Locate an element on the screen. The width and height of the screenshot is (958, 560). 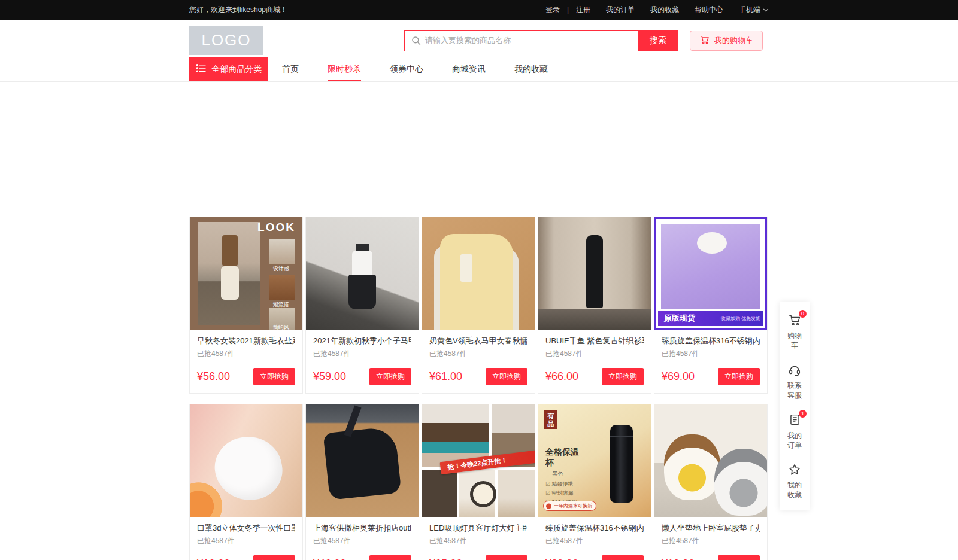
product-price: ¥29.90 is located at coordinates (562, 559).